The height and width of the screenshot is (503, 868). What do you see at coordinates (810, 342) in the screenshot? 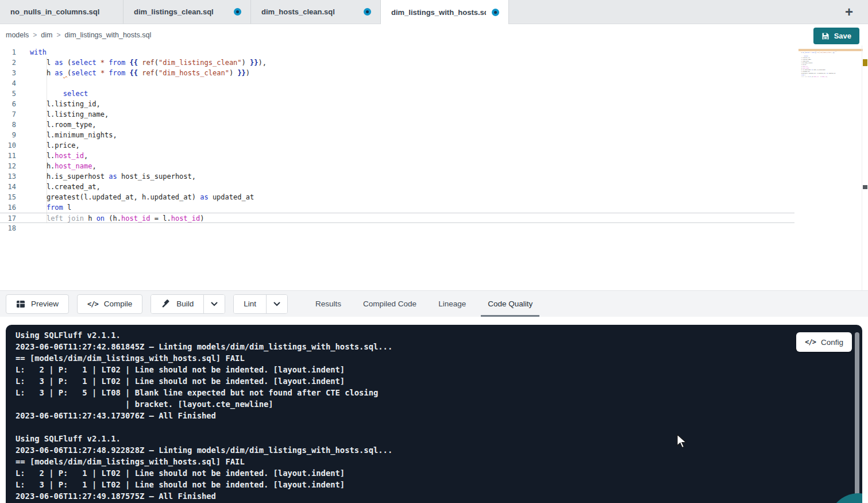
I see `code-icon: </>` at bounding box center [810, 342].